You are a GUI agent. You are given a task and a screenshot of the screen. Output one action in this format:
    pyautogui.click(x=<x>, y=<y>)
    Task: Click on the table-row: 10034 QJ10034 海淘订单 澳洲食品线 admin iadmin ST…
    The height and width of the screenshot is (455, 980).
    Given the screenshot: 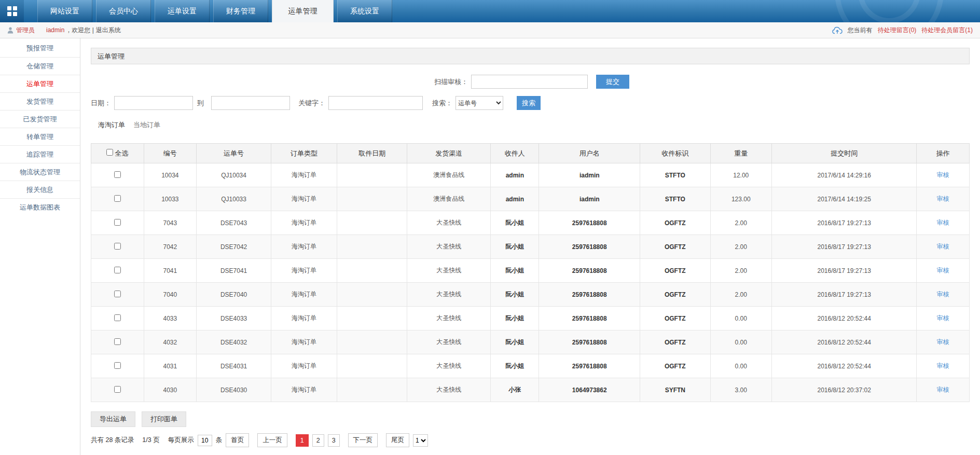 What is the action you would take?
    pyautogui.click(x=530, y=175)
    